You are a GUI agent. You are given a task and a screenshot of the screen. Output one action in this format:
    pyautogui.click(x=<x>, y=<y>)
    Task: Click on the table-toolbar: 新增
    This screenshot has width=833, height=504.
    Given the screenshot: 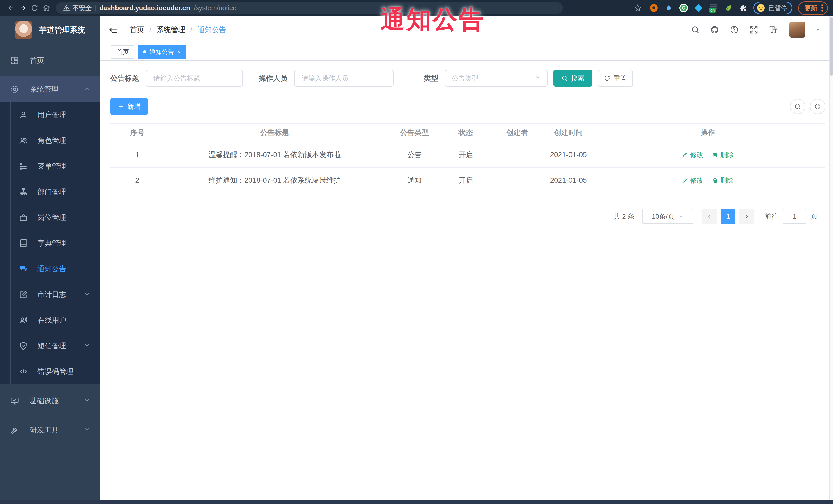 What is the action you would take?
    pyautogui.click(x=468, y=106)
    